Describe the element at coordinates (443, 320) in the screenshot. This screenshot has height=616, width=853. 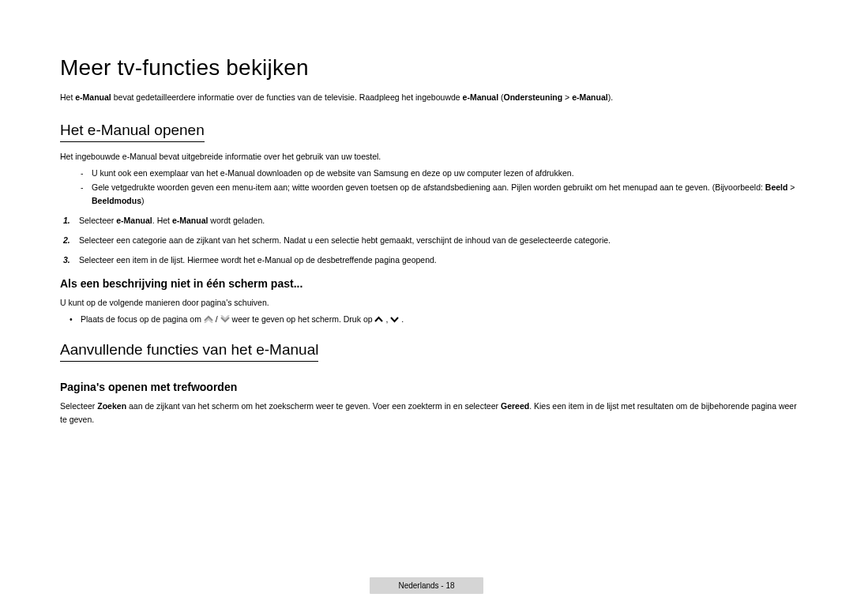
I see `list-item: Plaats de focus op de pagina om / weer t…` at that location.